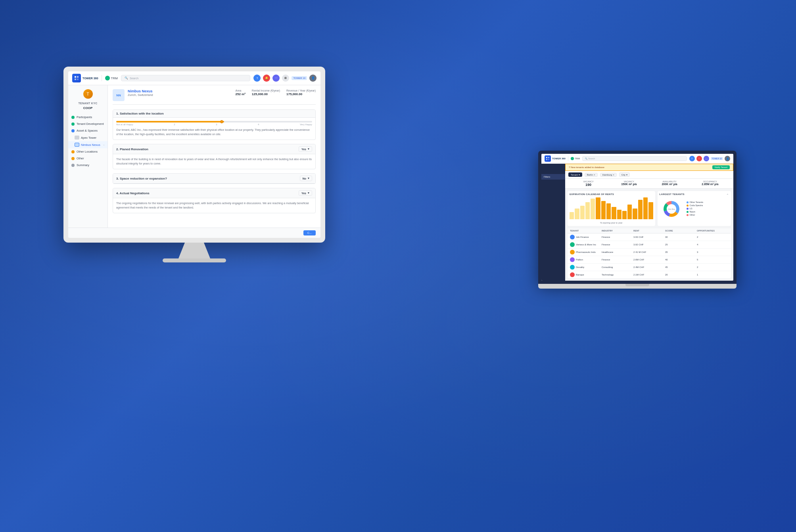 The image size is (796, 532). What do you see at coordinates (637, 285) in the screenshot?
I see `laptop-notch` at bounding box center [637, 285].